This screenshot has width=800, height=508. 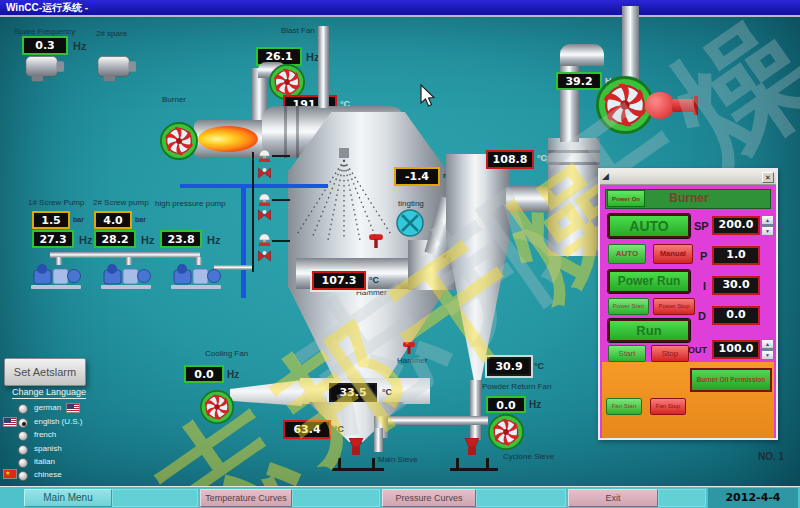 I want to click on burner-flame, so click(x=228, y=139).